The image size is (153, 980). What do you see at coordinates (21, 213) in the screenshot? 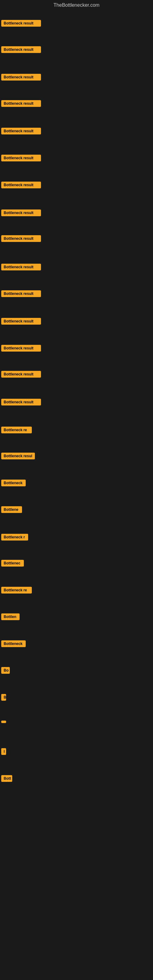
I see `bottleneck-tag-8: Bottleneck result` at bounding box center [21, 213].